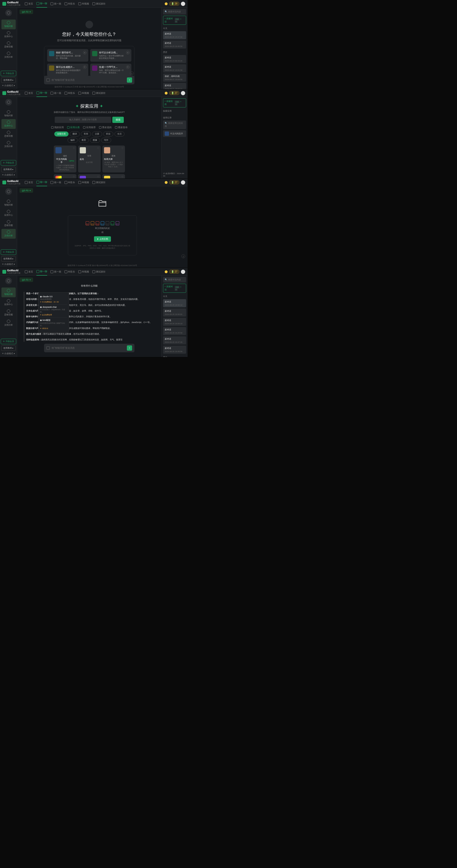 The width and height of the screenshot is (457, 868). What do you see at coordinates (84, 140) in the screenshot?
I see `cat-7: 教育` at bounding box center [84, 140].